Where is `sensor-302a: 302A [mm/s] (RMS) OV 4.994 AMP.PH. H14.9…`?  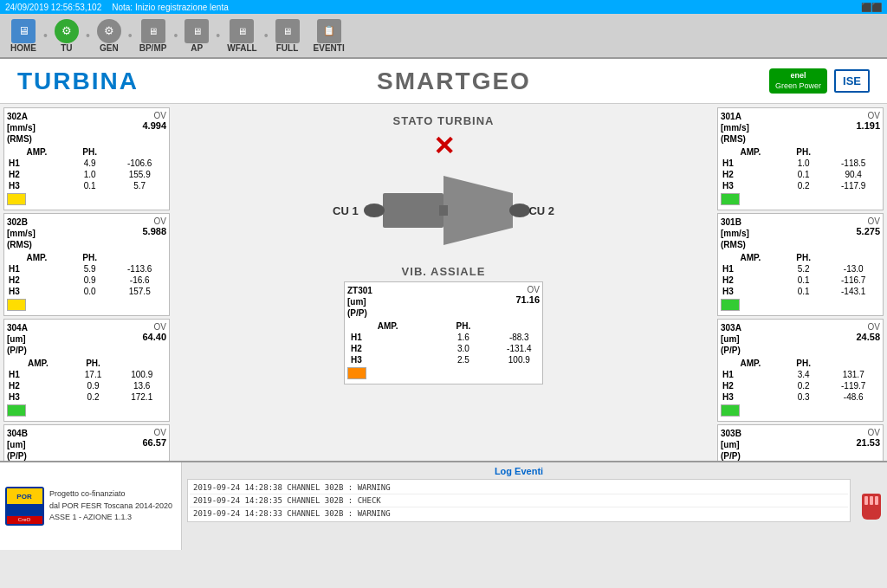
sensor-302a: 302A [mm/s] (RMS) OV 4.994 AMP.PH. H14.9… is located at coordinates (87, 159).